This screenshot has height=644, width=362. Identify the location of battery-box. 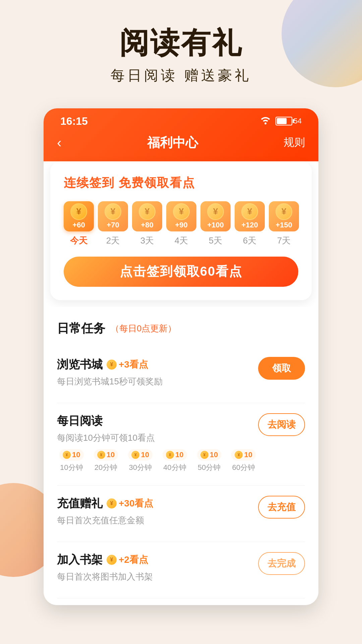
(284, 121).